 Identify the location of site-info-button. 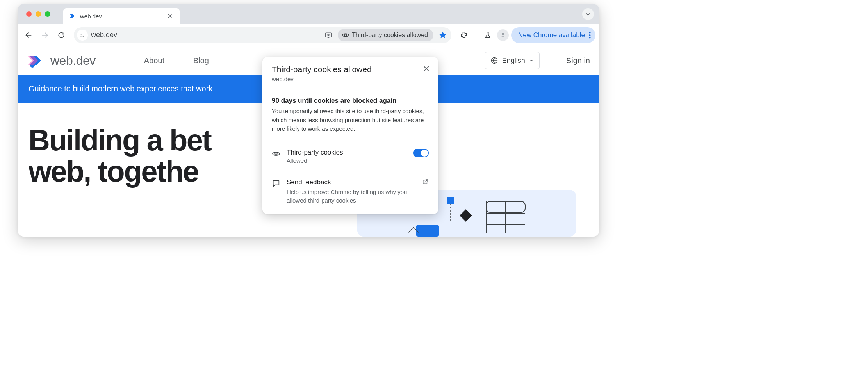
(82, 35).